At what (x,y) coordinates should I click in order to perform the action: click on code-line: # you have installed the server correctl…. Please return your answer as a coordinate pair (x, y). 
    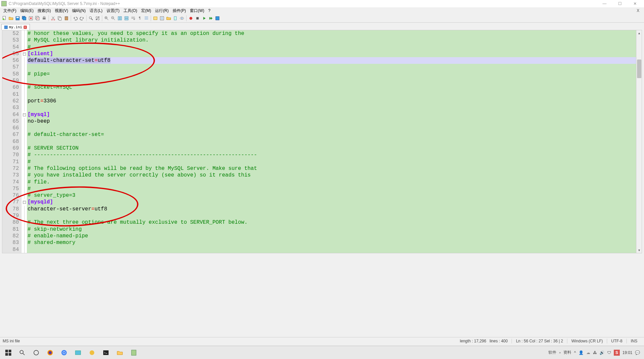
    Looking at the image, I should click on (334, 175).